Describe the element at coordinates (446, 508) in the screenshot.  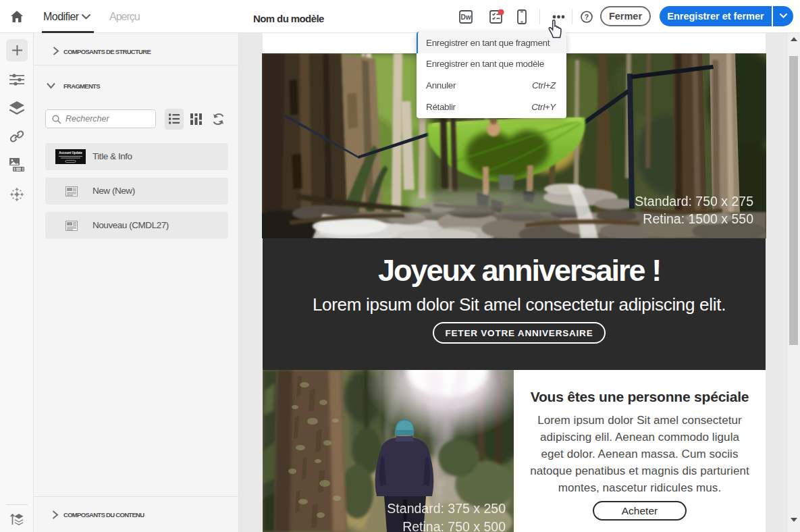
I see `svg-text: Standard: 375 x 250` at that location.